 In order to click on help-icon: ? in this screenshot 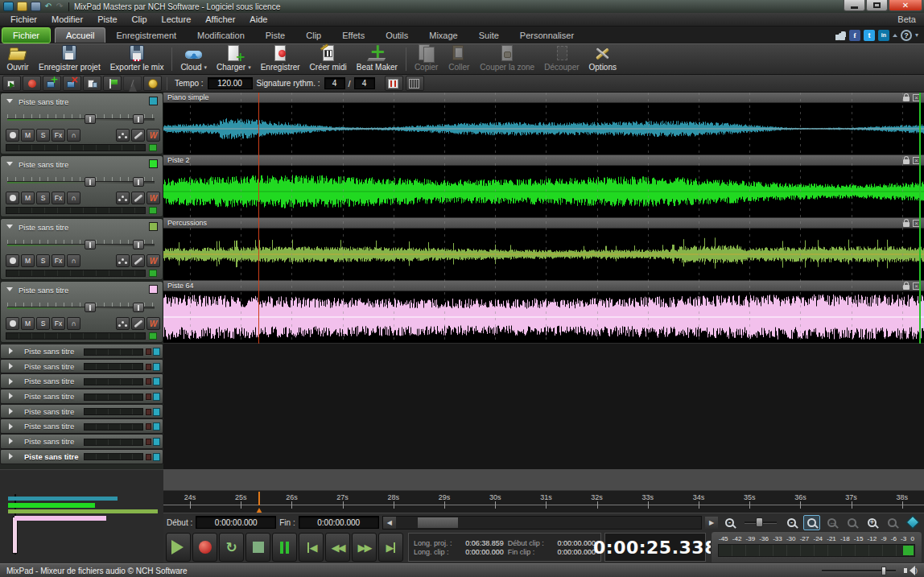, I will do `click(906, 35)`.